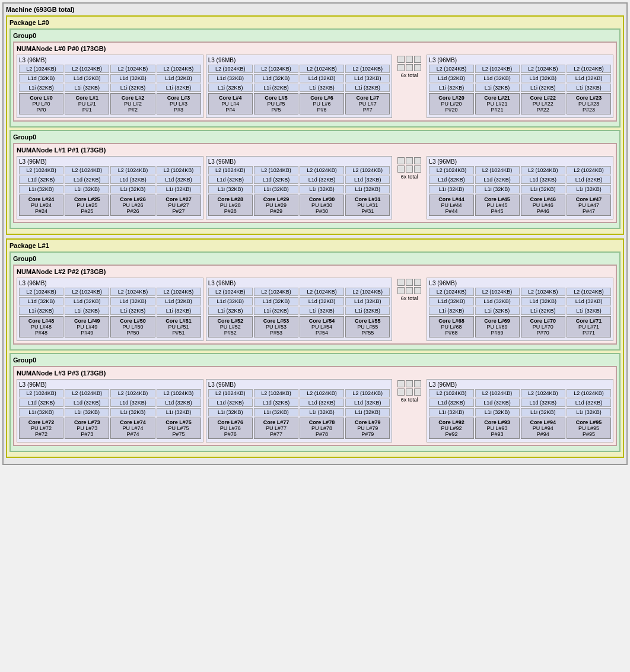 This screenshot has height=672, width=630. Describe the element at coordinates (315, 246) in the screenshot. I see `package-1-title: Package L#1` at that location.